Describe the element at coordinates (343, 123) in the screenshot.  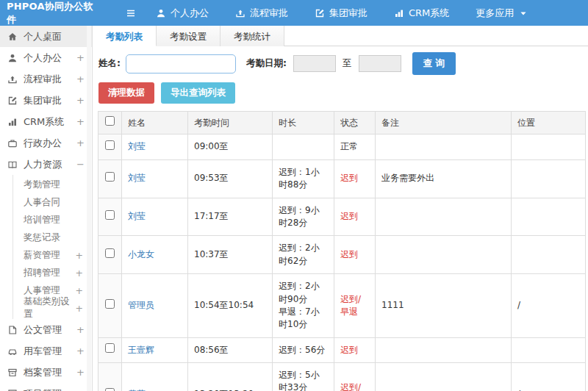
I see `table-header-row: 姓名考勤时间时长状态备注位置` at that location.